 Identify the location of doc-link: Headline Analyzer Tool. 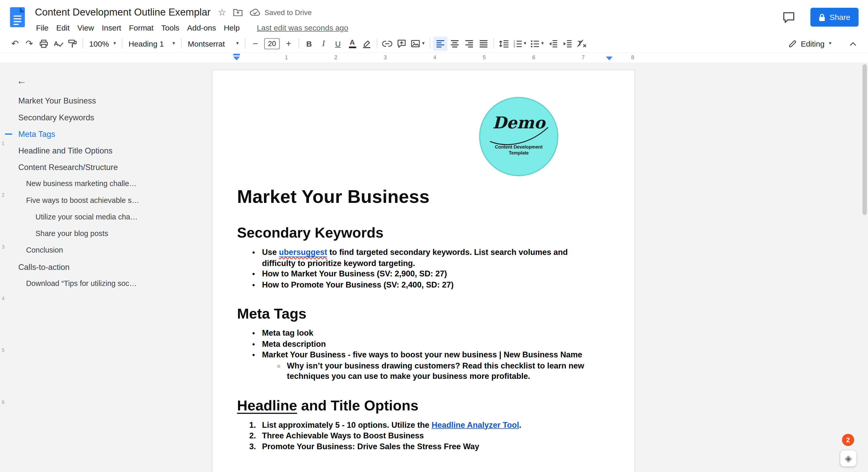
(475, 425).